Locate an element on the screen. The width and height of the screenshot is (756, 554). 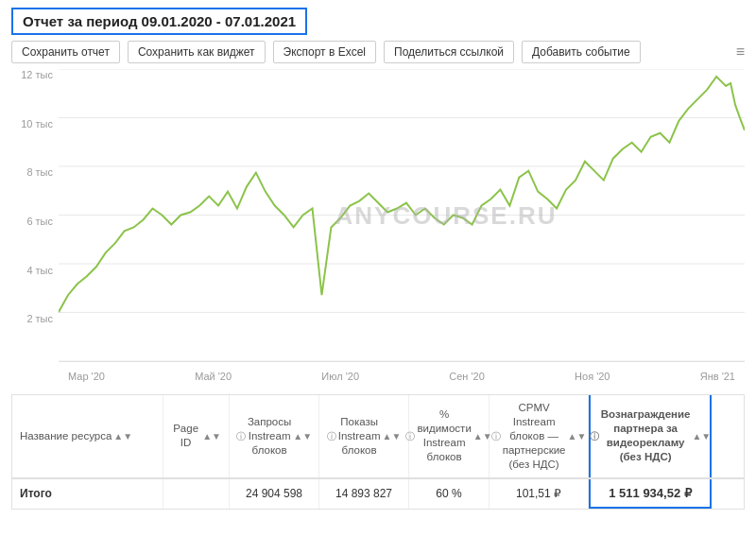
table-row-total: Итого 24 904 598 14 893 827 60 % 101,51 … is located at coordinates (378, 493).